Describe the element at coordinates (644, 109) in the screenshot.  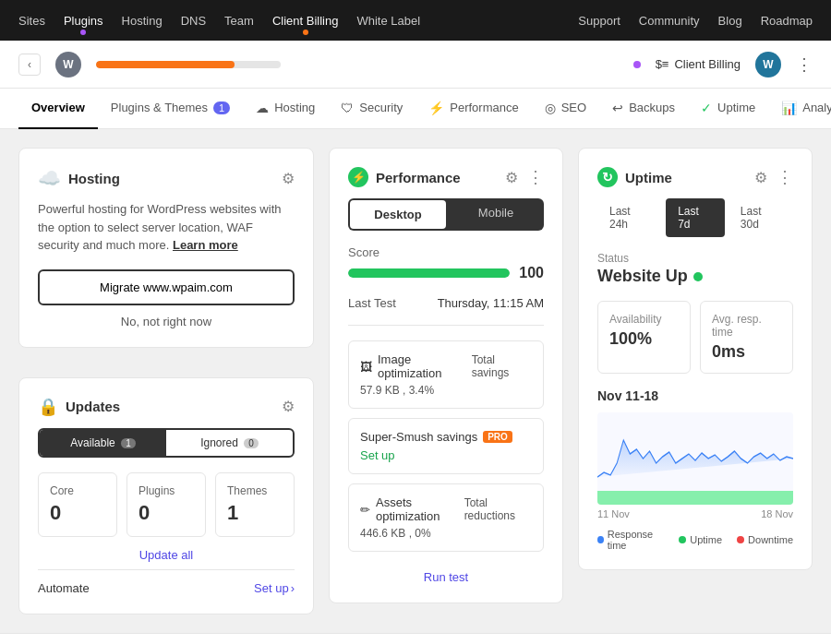
I see `tab-backups: ↩ Backups` at that location.